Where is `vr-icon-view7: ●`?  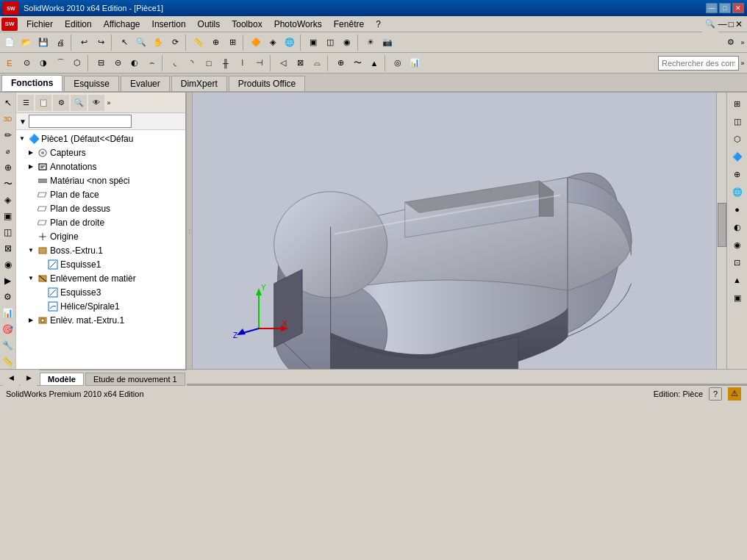
vr-icon-view7: ● is located at coordinates (737, 209).